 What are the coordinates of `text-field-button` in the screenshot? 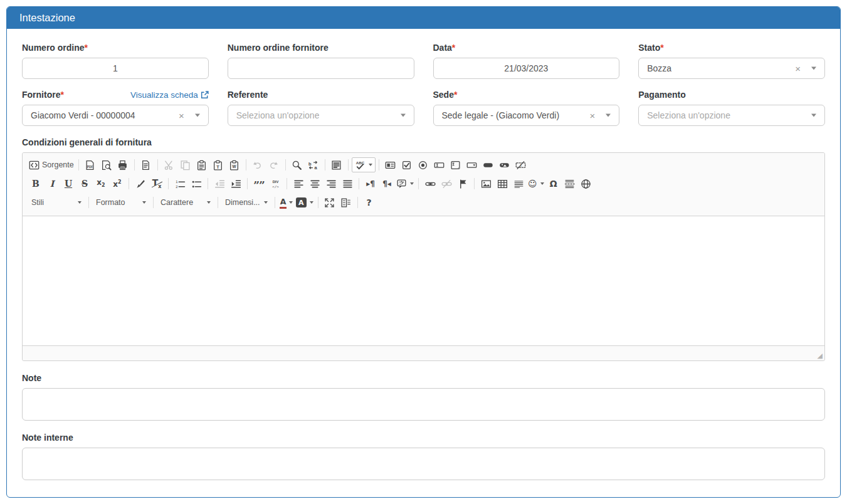 It's located at (439, 165).